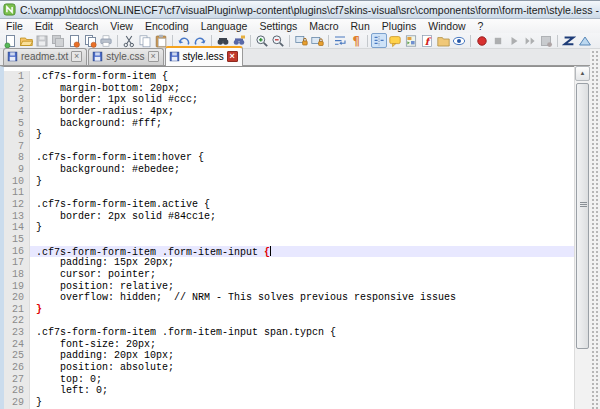 The width and height of the screenshot is (600, 409). I want to click on user-define-dialog-button, so click(395, 40).